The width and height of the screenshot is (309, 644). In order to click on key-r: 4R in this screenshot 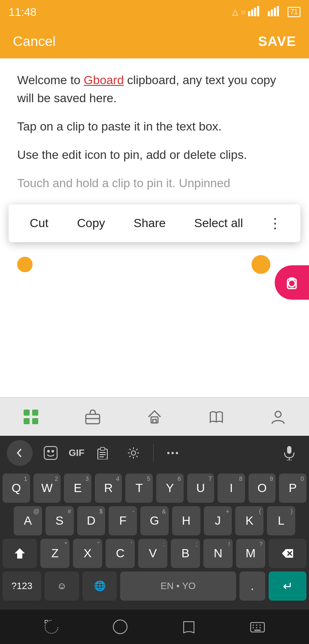, I will do `click(109, 488)`.